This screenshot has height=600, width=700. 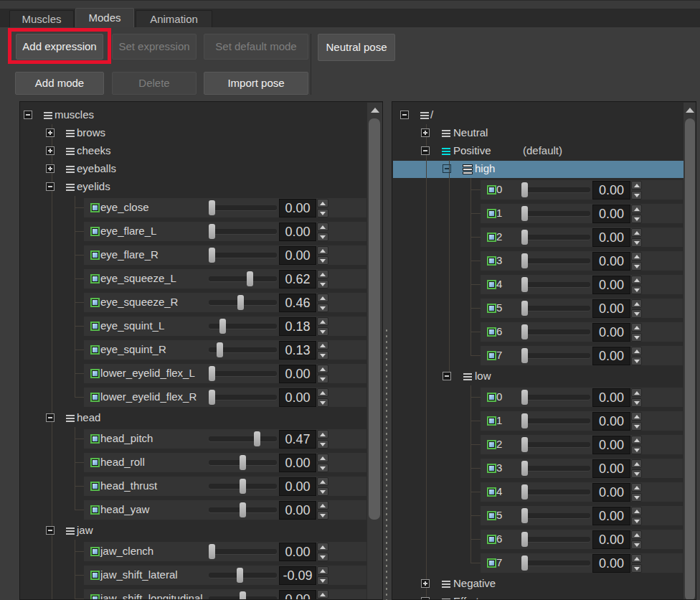 I want to click on neutral-pose-button: Neutral pose, so click(x=356, y=47).